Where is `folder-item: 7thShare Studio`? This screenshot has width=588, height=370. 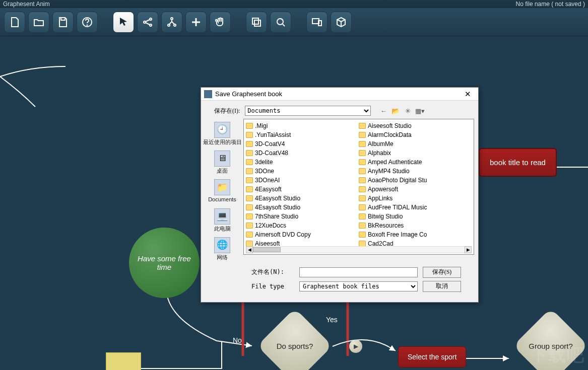
folder-item: 7thShare Studio is located at coordinates (302, 216).